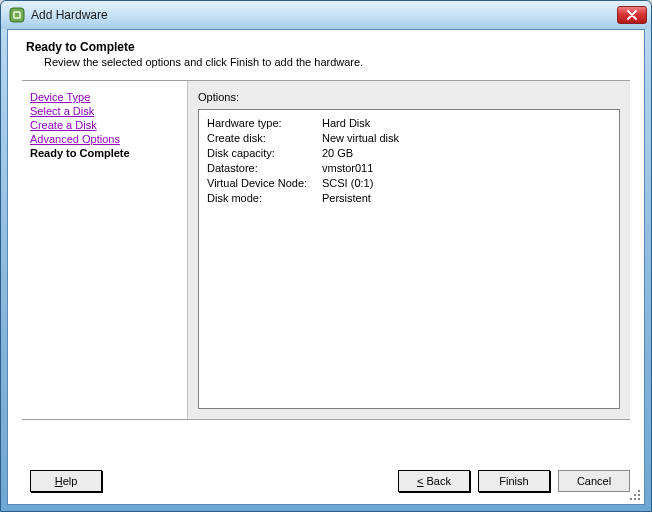  Describe the element at coordinates (346, 124) in the screenshot. I see `summary-value: Hard Disk` at that location.